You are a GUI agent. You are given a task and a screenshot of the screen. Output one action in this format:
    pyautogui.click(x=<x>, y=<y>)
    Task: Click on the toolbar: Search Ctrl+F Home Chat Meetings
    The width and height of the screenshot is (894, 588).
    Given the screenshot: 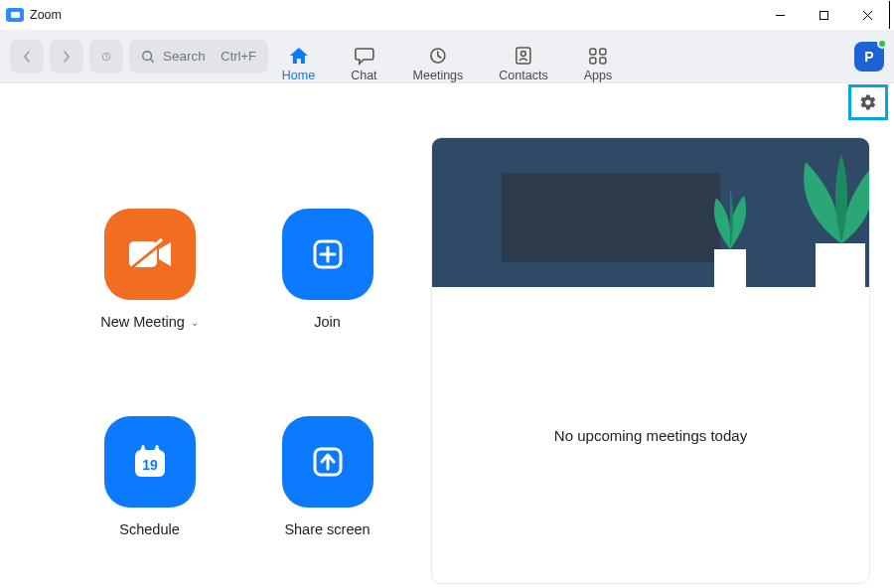 What is the action you would take?
    pyautogui.click(x=447, y=57)
    